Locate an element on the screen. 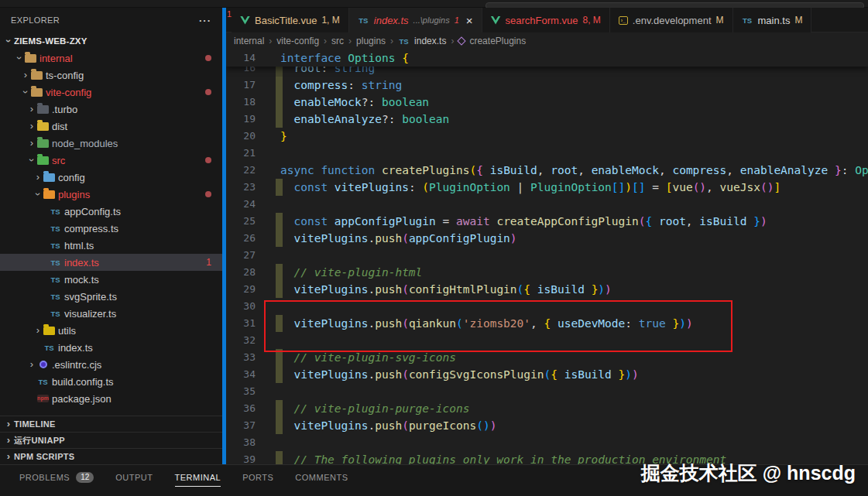 The width and height of the screenshot is (868, 496). code-line: 24 is located at coordinates (547, 204).